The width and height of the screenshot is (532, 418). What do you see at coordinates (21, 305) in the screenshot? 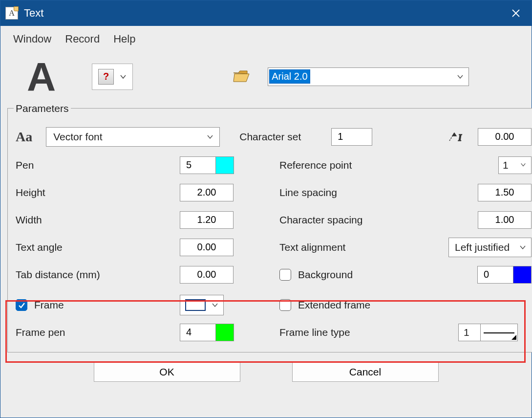
I see `frame-checkbox` at bounding box center [21, 305].